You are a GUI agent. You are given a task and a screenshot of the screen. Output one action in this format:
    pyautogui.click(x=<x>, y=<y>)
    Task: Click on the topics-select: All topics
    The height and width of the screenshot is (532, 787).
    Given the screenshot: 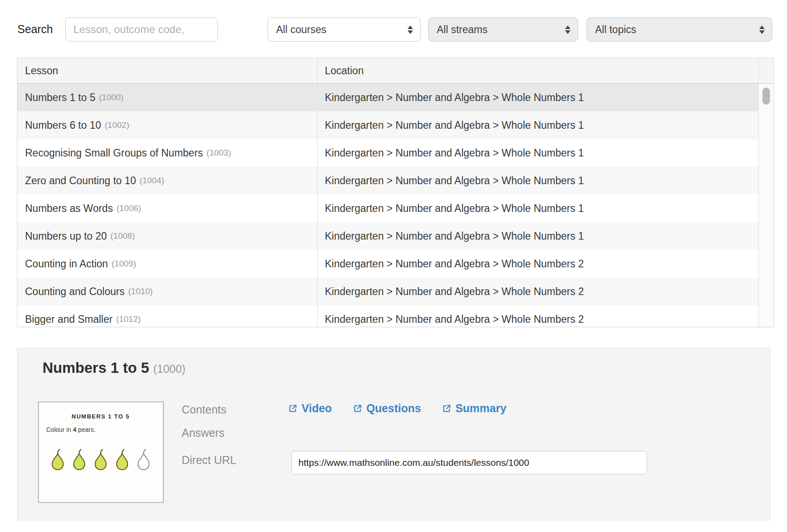 What is the action you would take?
    pyautogui.click(x=679, y=30)
    